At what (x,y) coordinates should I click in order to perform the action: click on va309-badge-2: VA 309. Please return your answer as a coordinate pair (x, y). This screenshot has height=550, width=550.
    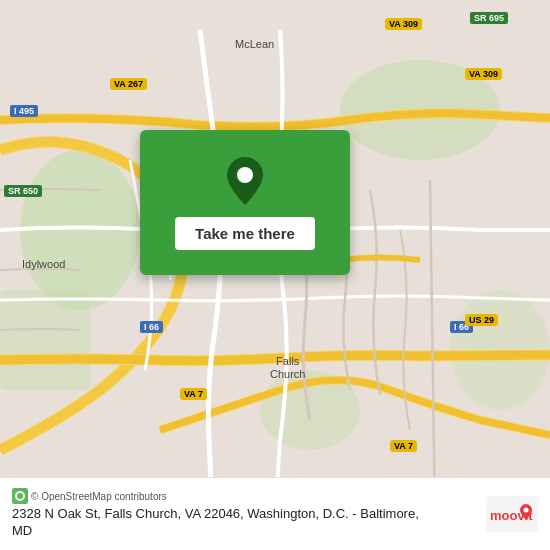
    Looking at the image, I should click on (484, 74).